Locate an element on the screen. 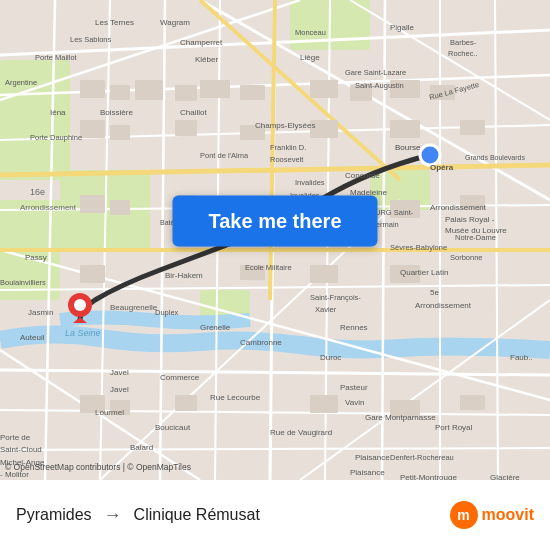  svg-text:© OpenStreetMap contributors |: © OpenStreetMap contributors | © OpenMap… is located at coordinates (98, 467).